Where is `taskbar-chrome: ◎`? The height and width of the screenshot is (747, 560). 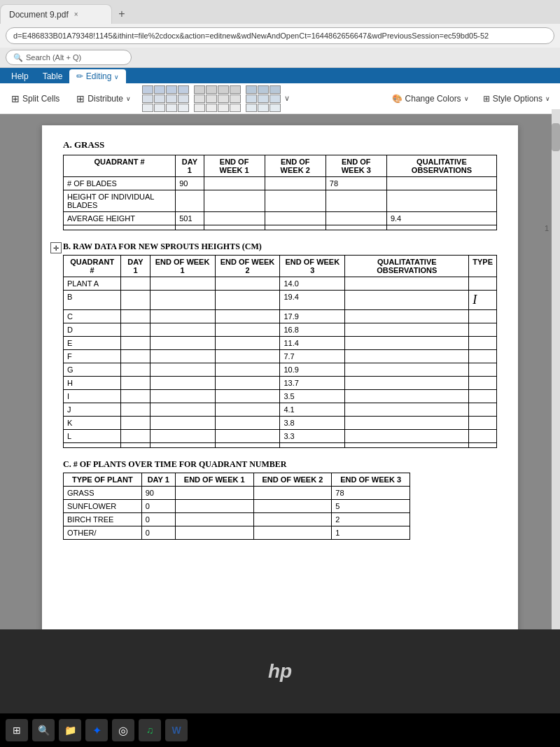
taskbar-chrome: ◎ is located at coordinates (123, 730).